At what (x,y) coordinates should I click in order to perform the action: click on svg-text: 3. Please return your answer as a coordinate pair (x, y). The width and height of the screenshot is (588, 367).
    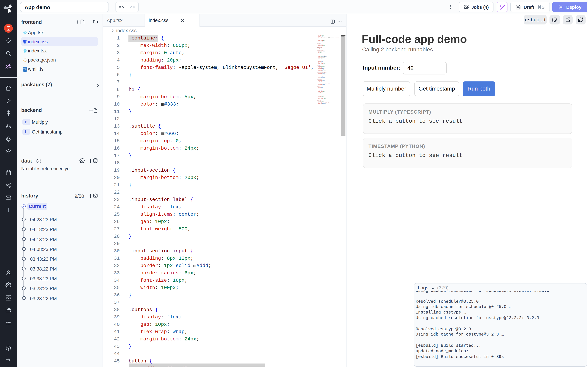
    Looking at the image, I should click on (25, 42).